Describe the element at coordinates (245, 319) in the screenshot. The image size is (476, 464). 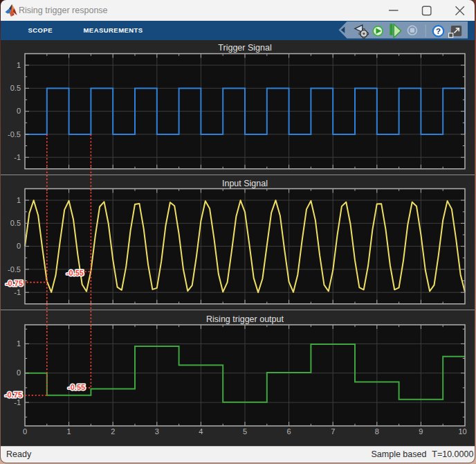
I see `svg-text: Rising trigger output` at that location.